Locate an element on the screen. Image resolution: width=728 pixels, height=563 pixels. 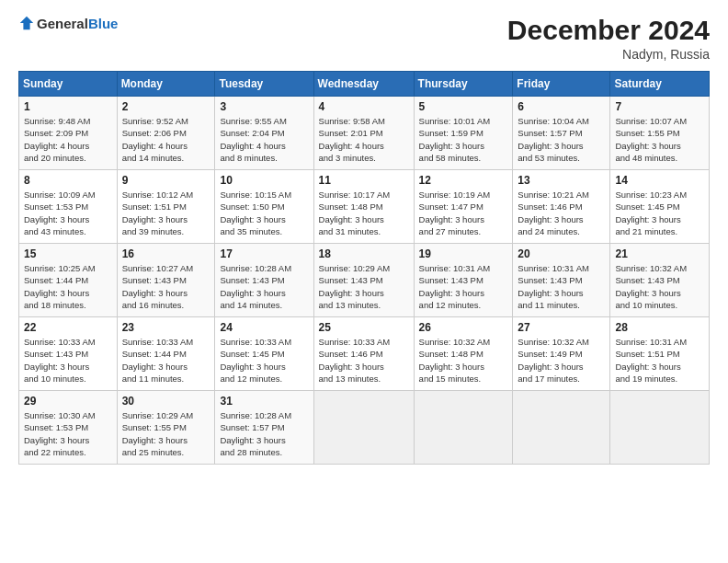
header: GeneralBlue December 2024 Nadym, Russia is located at coordinates (364, 39).